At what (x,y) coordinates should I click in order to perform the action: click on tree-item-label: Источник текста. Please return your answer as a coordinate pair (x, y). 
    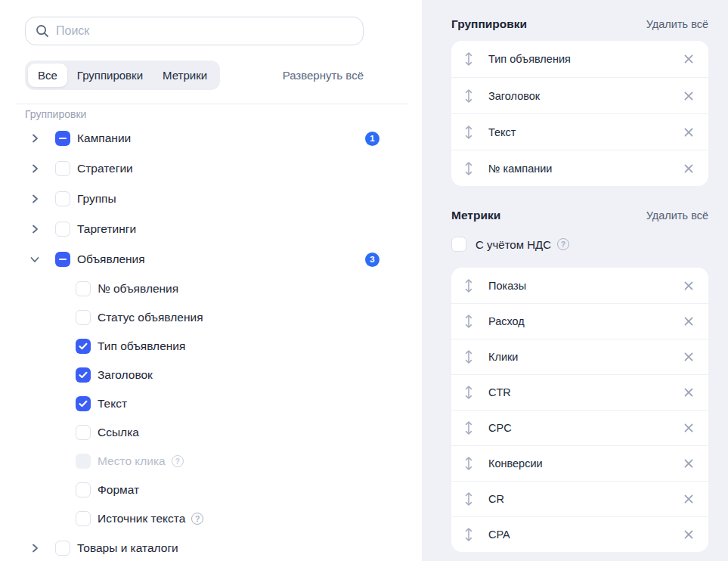
    Looking at the image, I should click on (141, 519).